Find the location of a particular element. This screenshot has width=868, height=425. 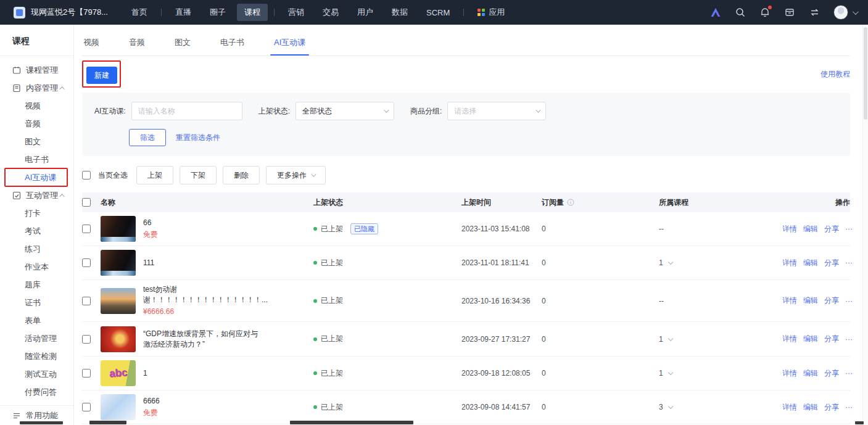

sidebar-item-imagetext: 图文 is located at coordinates (37, 142).